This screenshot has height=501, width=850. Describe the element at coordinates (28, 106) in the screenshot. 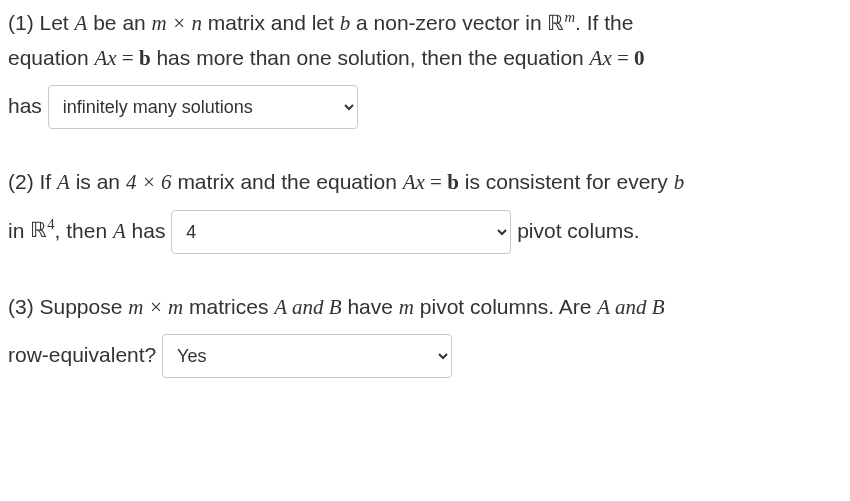

I see `text-has: has` at that location.